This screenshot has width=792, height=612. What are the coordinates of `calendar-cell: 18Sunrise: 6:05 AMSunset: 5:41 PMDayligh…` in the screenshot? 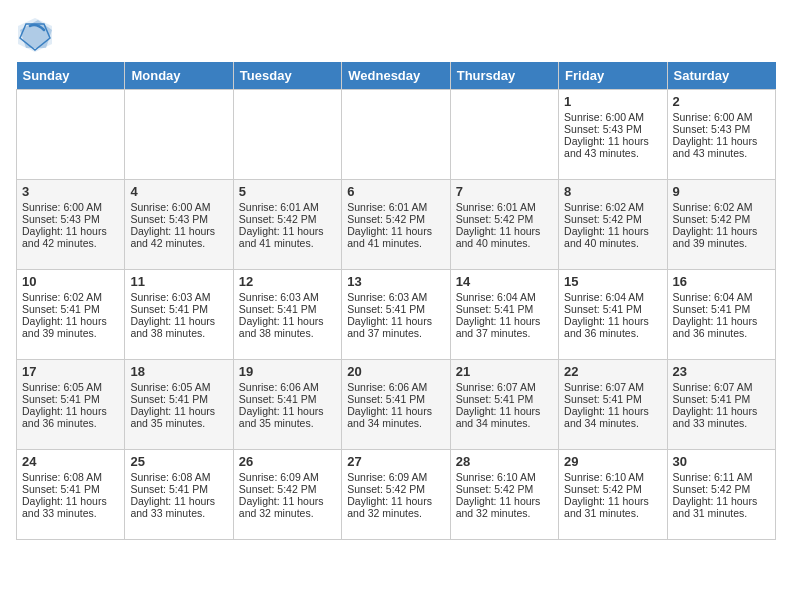 It's located at (179, 405).